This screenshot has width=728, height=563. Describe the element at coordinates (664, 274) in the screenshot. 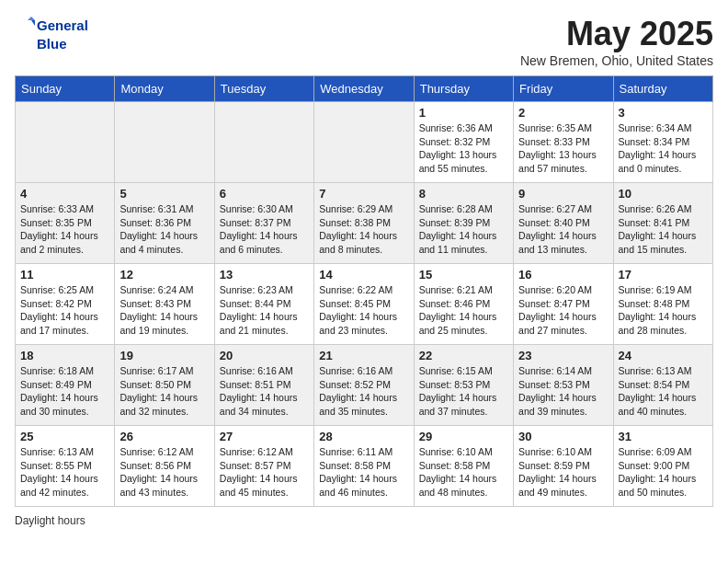

I see `day-number: 17` at that location.